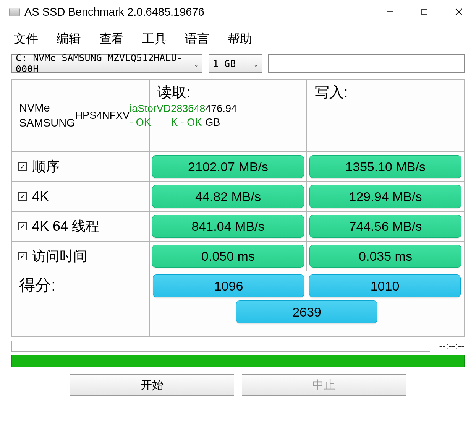 The height and width of the screenshot is (448, 476). Describe the element at coordinates (47, 115) in the screenshot. I see `device-model: NVMe SAMSUNG` at that location.